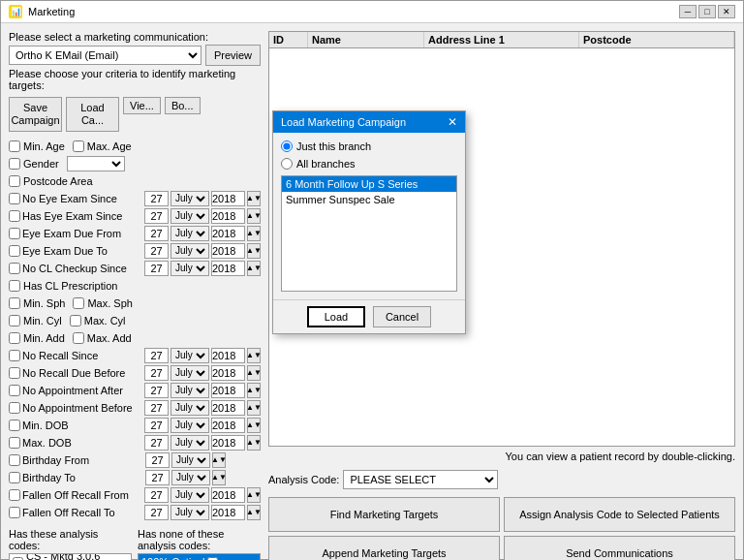 This screenshot has width=744, height=560. I want to click on campaign-list: 6 Month Follow Up S Series Summer Sunspe…, so click(369, 233).